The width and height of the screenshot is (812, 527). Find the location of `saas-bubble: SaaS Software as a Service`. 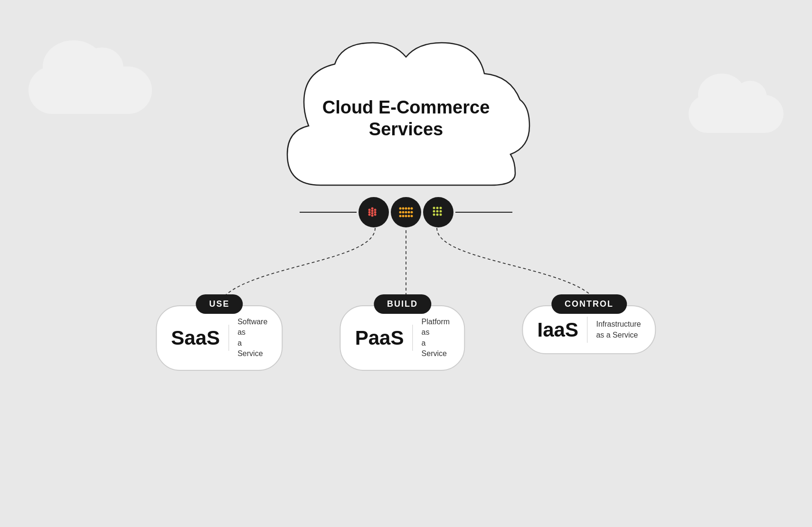

saas-bubble: SaaS Software as a Service is located at coordinates (219, 338).